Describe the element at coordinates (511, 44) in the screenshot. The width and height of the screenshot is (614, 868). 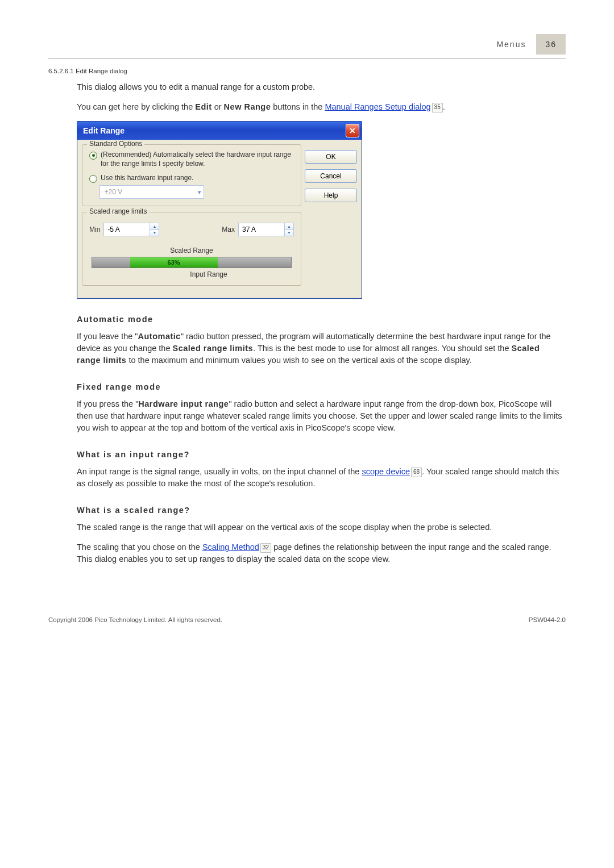
I see `header-section: Menus` at that location.